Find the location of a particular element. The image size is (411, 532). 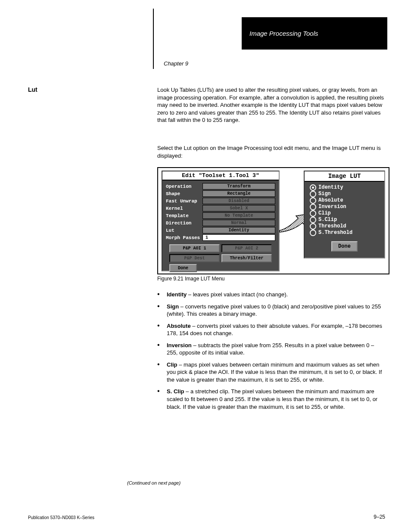

figure-image-lut: Edit "Toolset 1.Tool 3" OperationTransfo… is located at coordinates (273, 221).